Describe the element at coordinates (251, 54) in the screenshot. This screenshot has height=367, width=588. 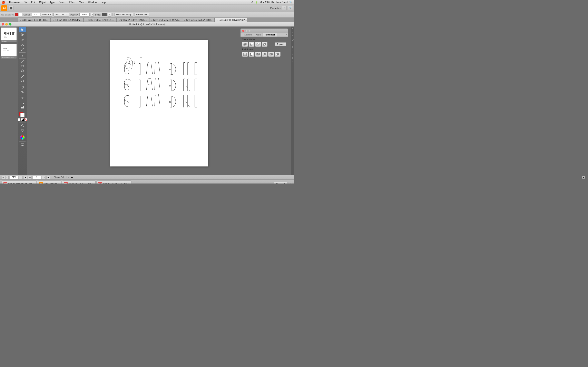
I see `pf-trim-btn` at that location.